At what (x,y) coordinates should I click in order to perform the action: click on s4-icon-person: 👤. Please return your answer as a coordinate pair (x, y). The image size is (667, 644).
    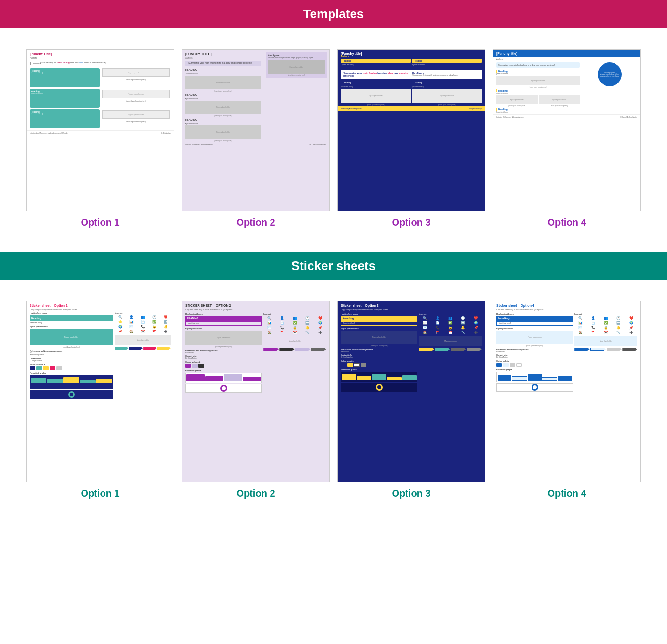
    Looking at the image, I should click on (594, 318).